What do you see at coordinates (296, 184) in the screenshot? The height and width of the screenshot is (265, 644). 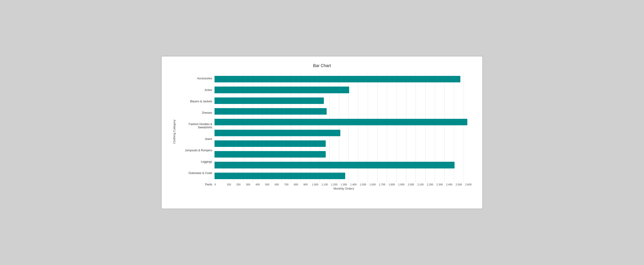 I see `x-tick: 800` at bounding box center [296, 184].